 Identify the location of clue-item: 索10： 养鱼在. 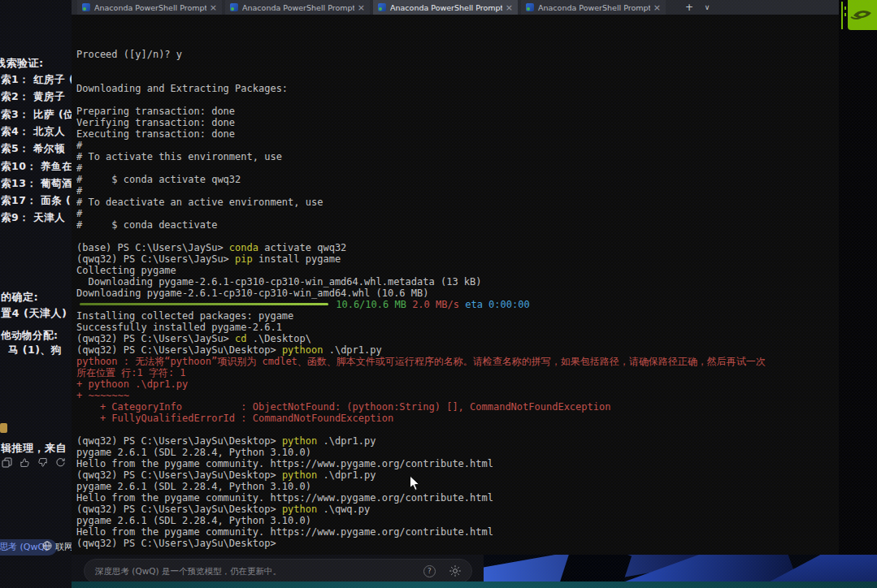
(37, 167).